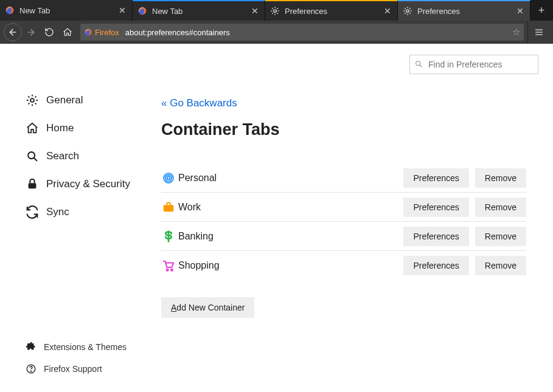  What do you see at coordinates (60, 128) in the screenshot?
I see `sidebar-item-label: Home` at bounding box center [60, 128].